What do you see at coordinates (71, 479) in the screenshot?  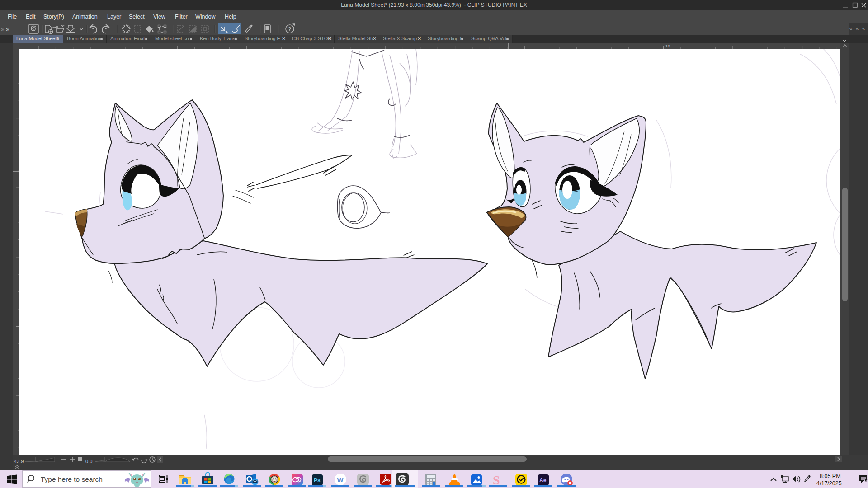 I see `svg-text: Type here to search` at bounding box center [71, 479].